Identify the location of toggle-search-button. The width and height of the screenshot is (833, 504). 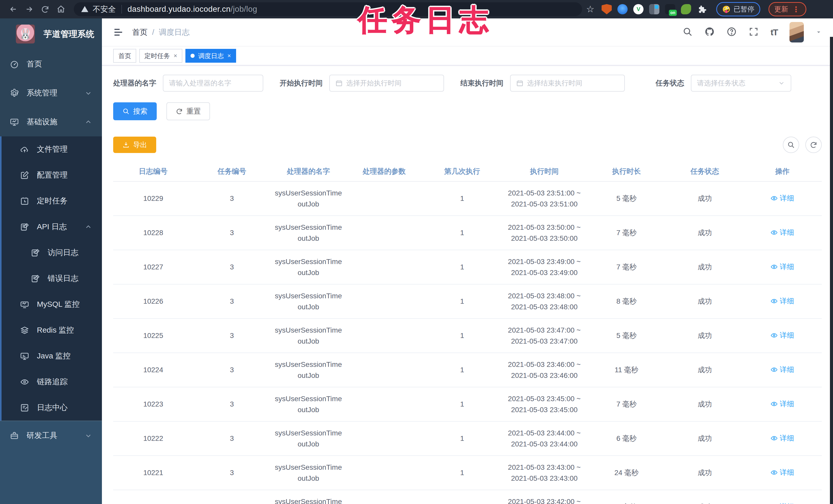
(791, 145).